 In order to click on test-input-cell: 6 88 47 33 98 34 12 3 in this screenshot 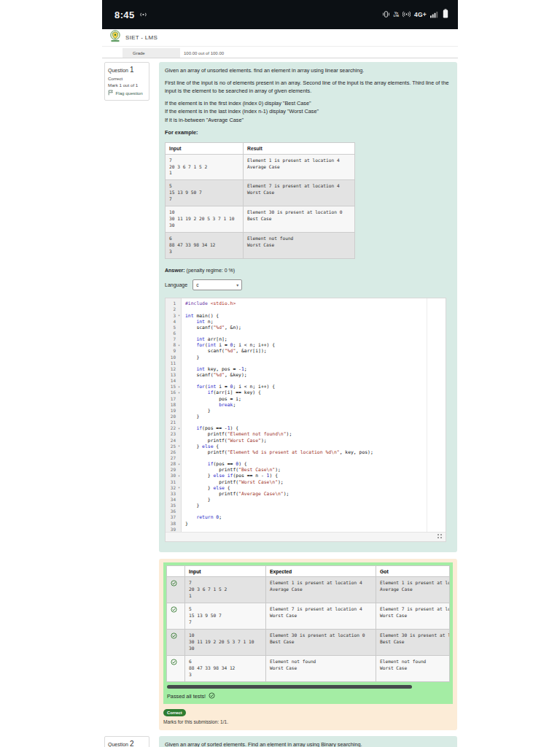, I will do `click(226, 669)`.